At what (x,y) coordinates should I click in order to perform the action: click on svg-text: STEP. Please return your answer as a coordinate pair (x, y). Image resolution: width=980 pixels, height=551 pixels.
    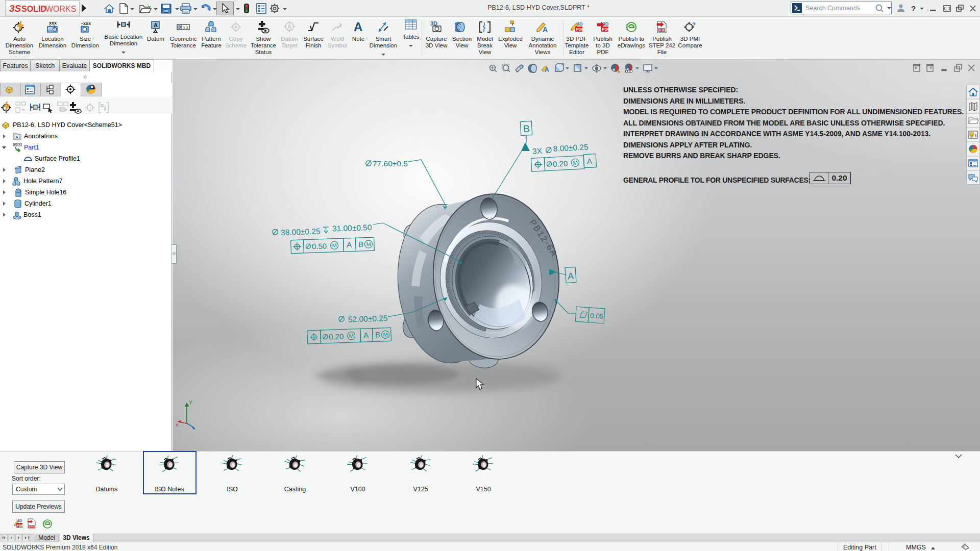
    Looking at the image, I should click on (33, 527).